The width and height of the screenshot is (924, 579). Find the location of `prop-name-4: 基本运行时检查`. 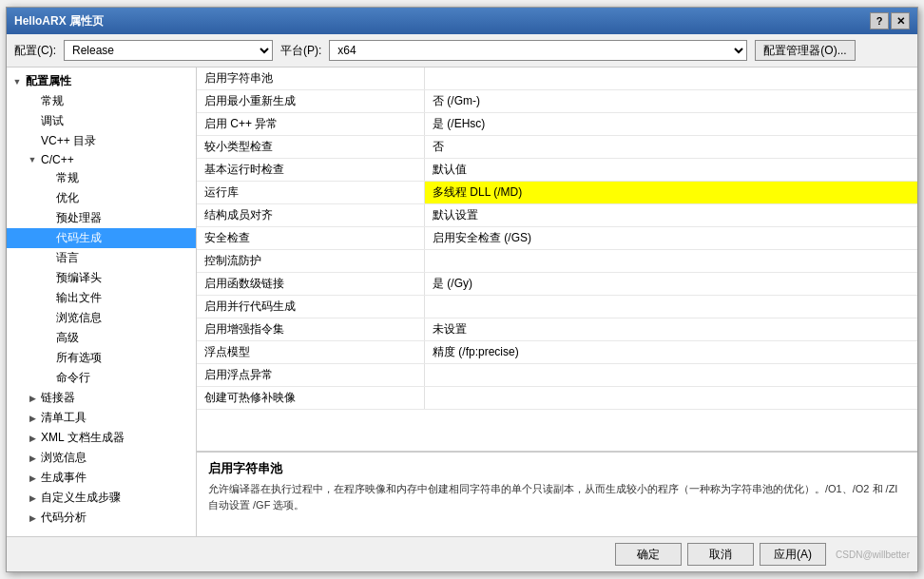

prop-name-4: 基本运行时检查 is located at coordinates (311, 169).